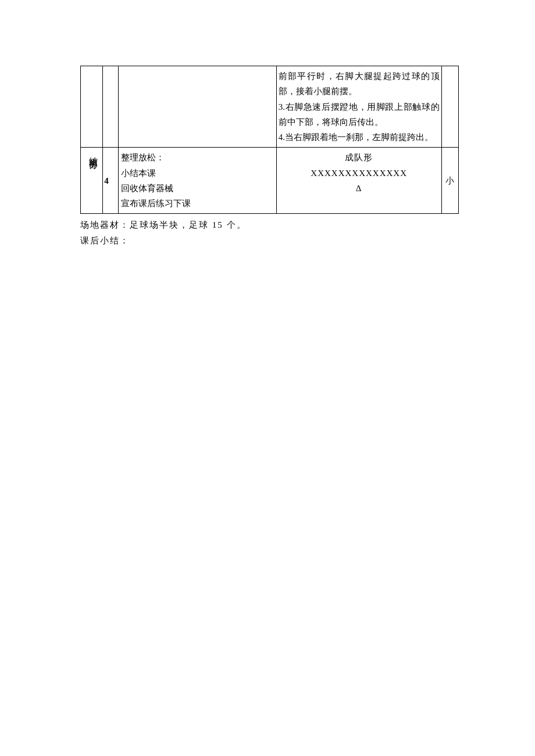 The image size is (535, 756). What do you see at coordinates (198, 181) in the screenshot?
I see `content-cell: 整理放松： 小结本课 回收体育器械 宣布课后练习下课` at bounding box center [198, 181].